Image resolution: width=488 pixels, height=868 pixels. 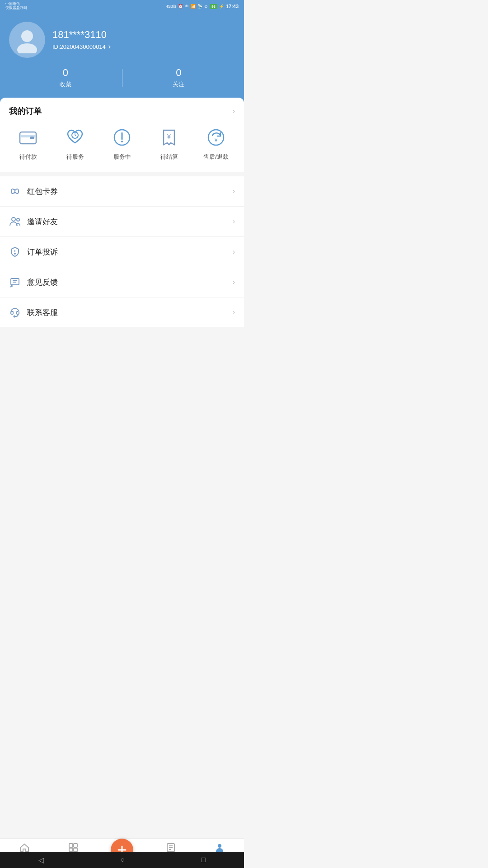 I want to click on favorites-count: 0, so click(x=66, y=73).